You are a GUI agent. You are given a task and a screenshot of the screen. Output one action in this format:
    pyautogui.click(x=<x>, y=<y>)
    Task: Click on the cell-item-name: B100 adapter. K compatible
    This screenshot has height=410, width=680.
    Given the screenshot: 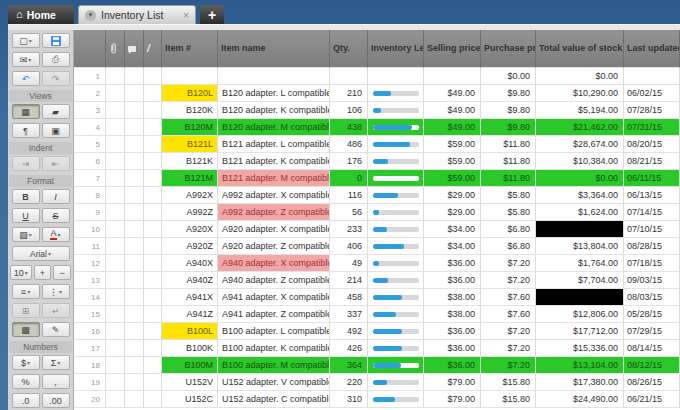 What is the action you would take?
    pyautogui.click(x=274, y=348)
    